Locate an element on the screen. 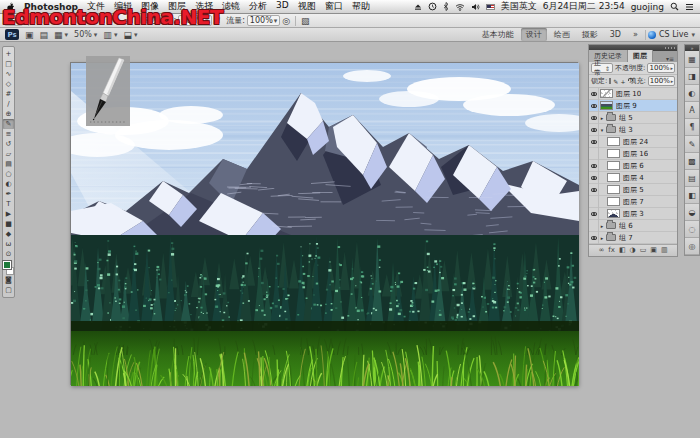 The image size is (700, 438). blend-mode-select: 正常⇕ is located at coordinates (602, 68).